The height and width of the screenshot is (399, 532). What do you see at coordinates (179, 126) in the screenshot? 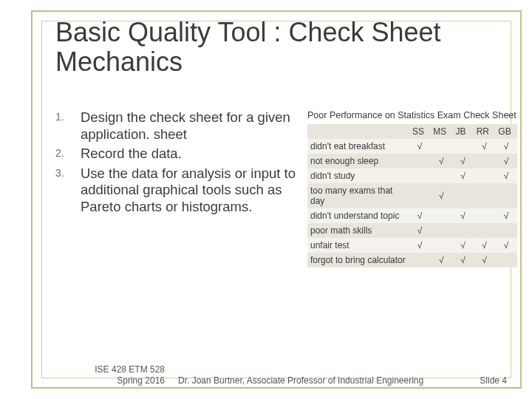
I see `list-item: Design the check sheet for a given appli…` at bounding box center [179, 126].